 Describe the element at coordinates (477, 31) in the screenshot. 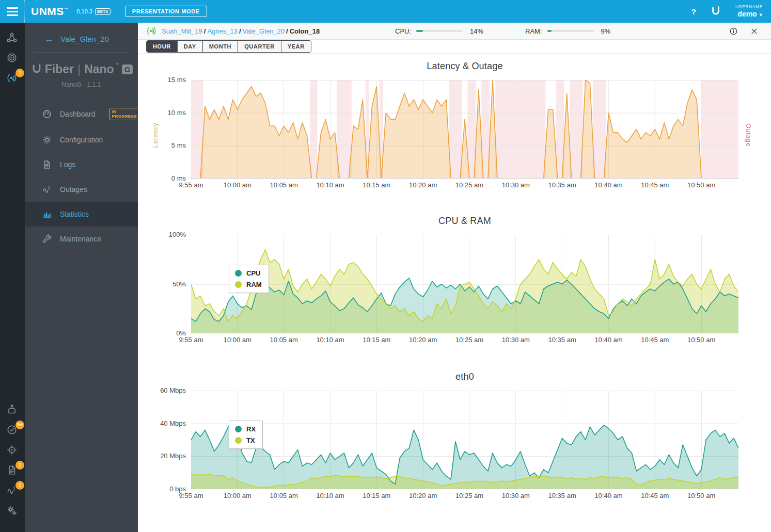

I see `cpu-meter-value: 14%` at that location.